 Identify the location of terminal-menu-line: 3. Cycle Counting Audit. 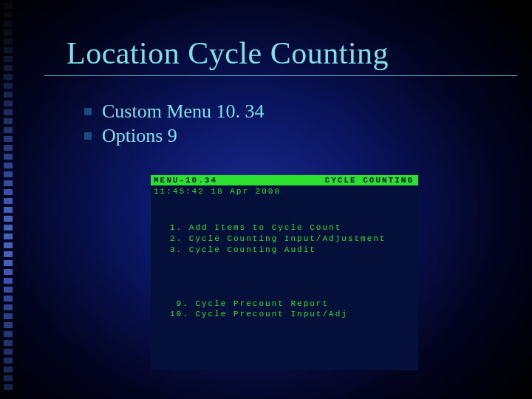
(294, 250).